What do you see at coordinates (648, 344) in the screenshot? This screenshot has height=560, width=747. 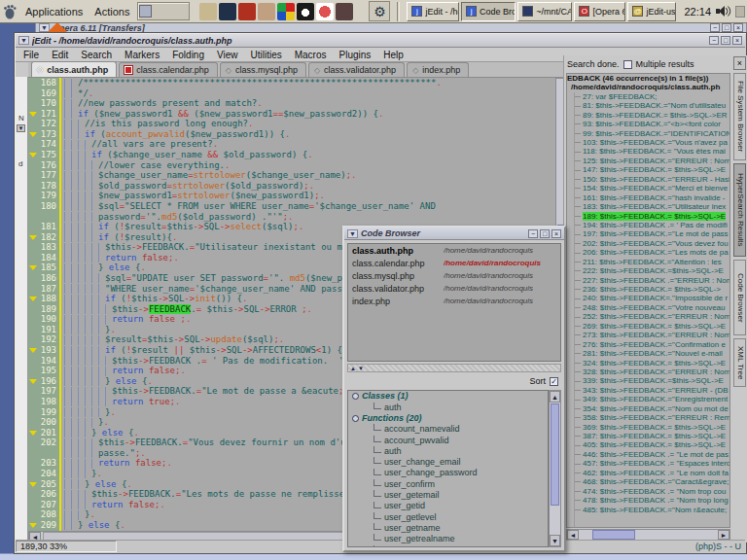 I see `search-result-item: 276: $this->FEEDBACK.="Confirmation e` at bounding box center [648, 344].